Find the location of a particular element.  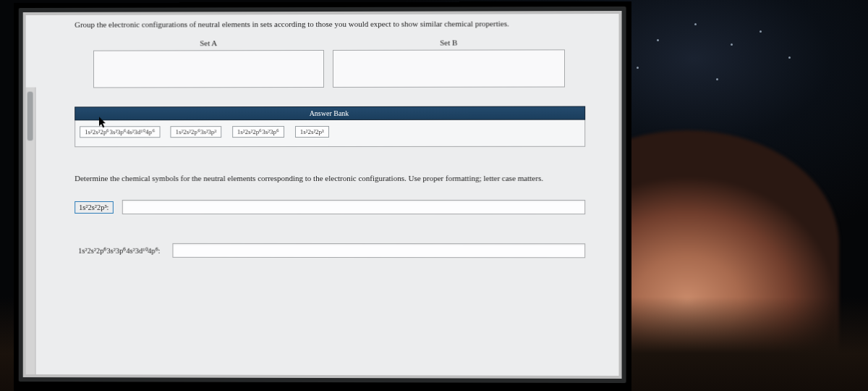

night-sky is located at coordinates (716, 80).